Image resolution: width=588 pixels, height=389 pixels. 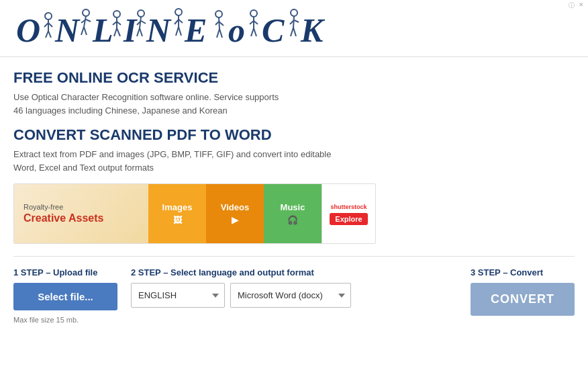 I want to click on ad-royalty-text: Royalty-free, so click(x=81, y=207).